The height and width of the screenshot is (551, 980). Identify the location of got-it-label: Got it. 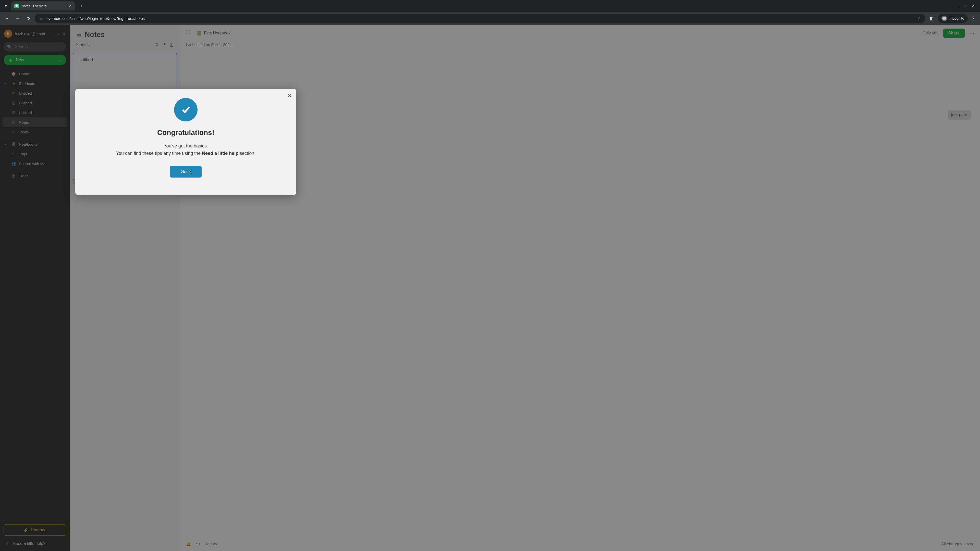
(186, 172).